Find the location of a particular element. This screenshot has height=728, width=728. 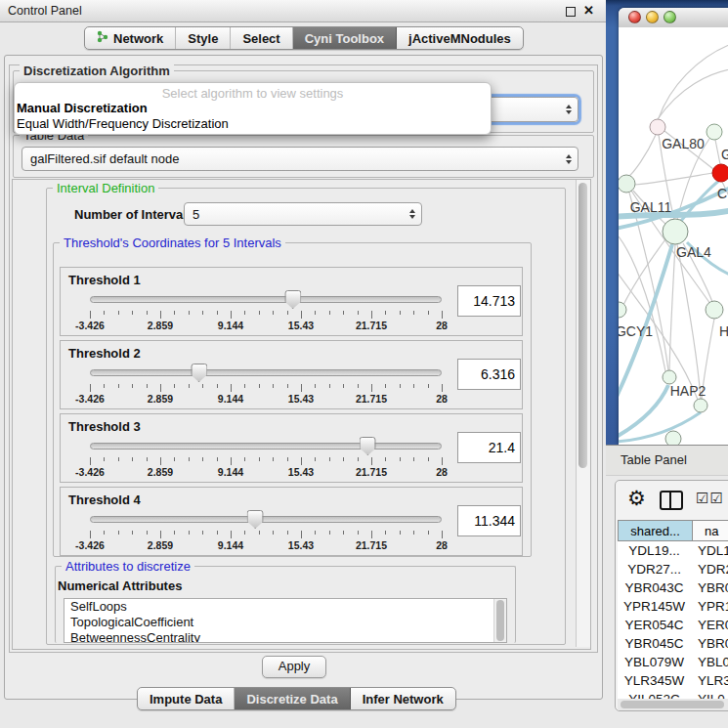

settings-vertical-scrollbar is located at coordinates (582, 413).